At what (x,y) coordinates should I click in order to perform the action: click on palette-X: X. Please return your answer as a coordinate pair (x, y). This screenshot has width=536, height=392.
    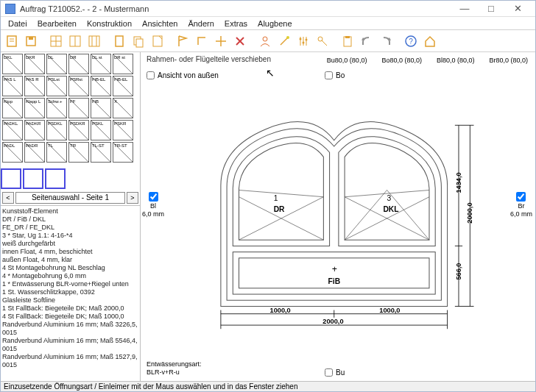
    Looking at the image, I should click on (123, 108).